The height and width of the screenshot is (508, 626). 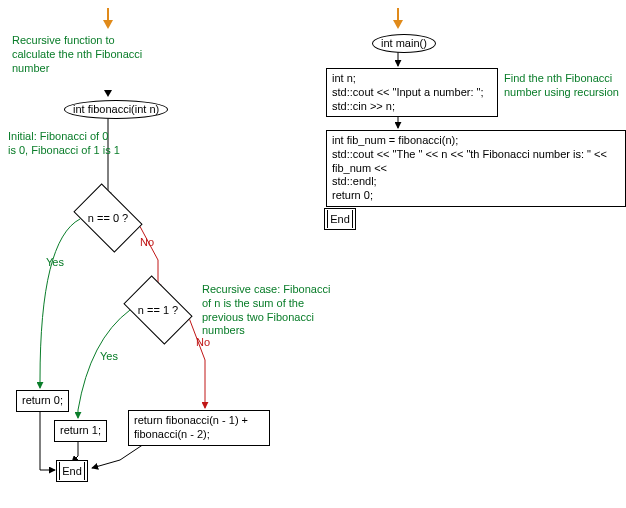 I want to click on end-main: End, so click(x=340, y=219).